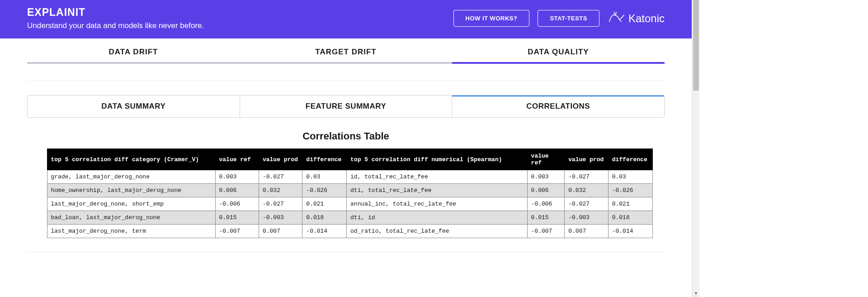 This screenshot has width=868, height=297. What do you see at coordinates (546, 159) in the screenshot?
I see `col-valref-2: value ref` at bounding box center [546, 159].